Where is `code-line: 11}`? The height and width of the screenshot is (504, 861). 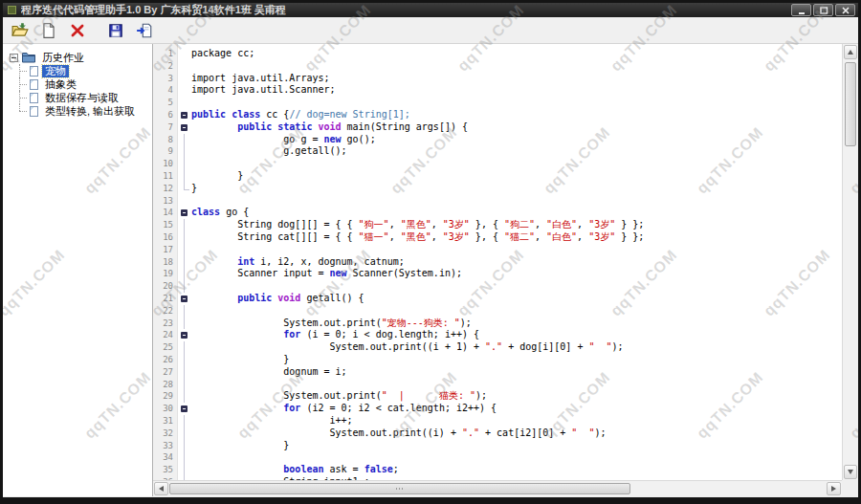
code-line: 11} is located at coordinates (497, 176).